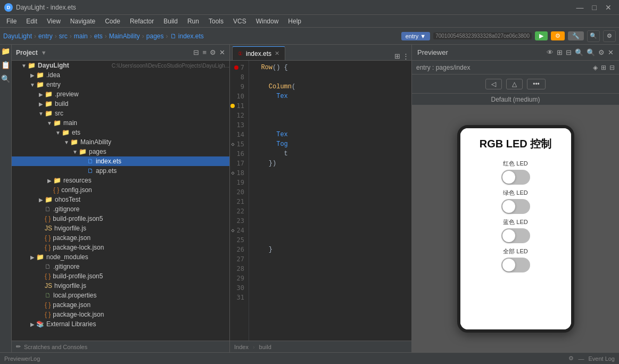 This screenshot has height=364, width=619. What do you see at coordinates (120, 123) in the screenshot?
I see `tree-item-main: ▼ 📁 main` at bounding box center [120, 123].